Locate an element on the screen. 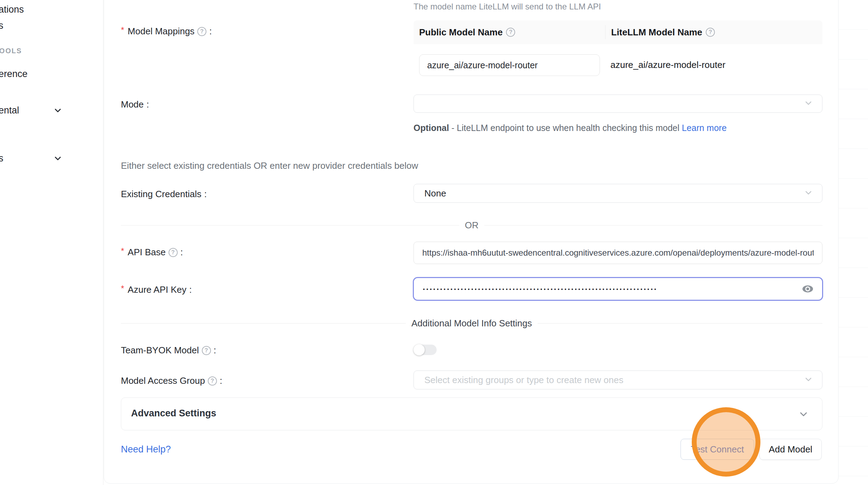 The height and width of the screenshot is (485, 868). model-access-group-label: Model Access Group ? : is located at coordinates (172, 381).